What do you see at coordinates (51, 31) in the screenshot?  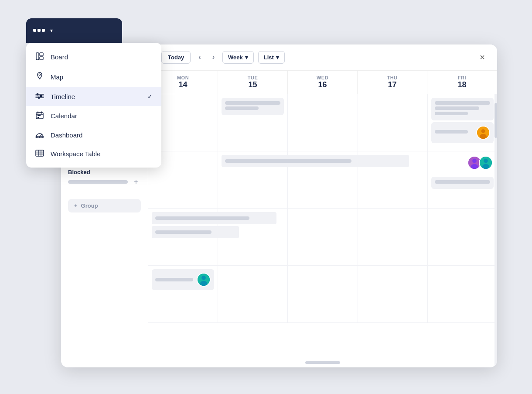 I see `topbar-dropdown-arrow: ▾` at bounding box center [51, 31].